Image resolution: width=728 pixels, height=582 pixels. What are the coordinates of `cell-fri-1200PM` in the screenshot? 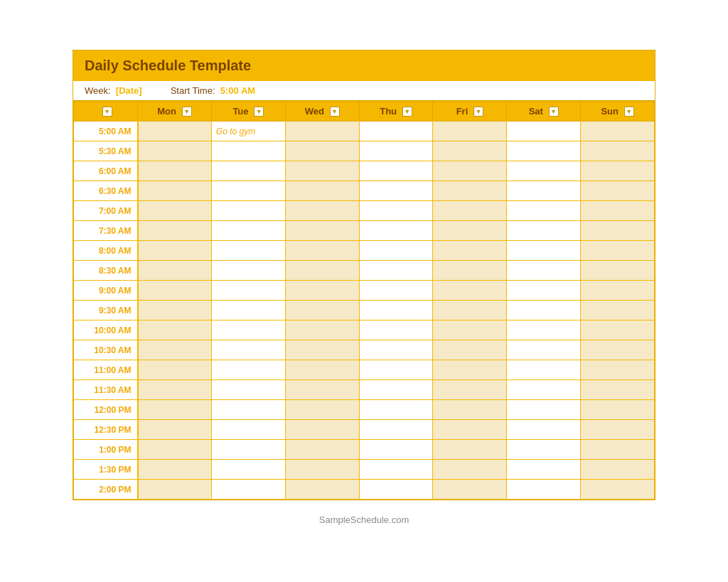 It's located at (470, 410).